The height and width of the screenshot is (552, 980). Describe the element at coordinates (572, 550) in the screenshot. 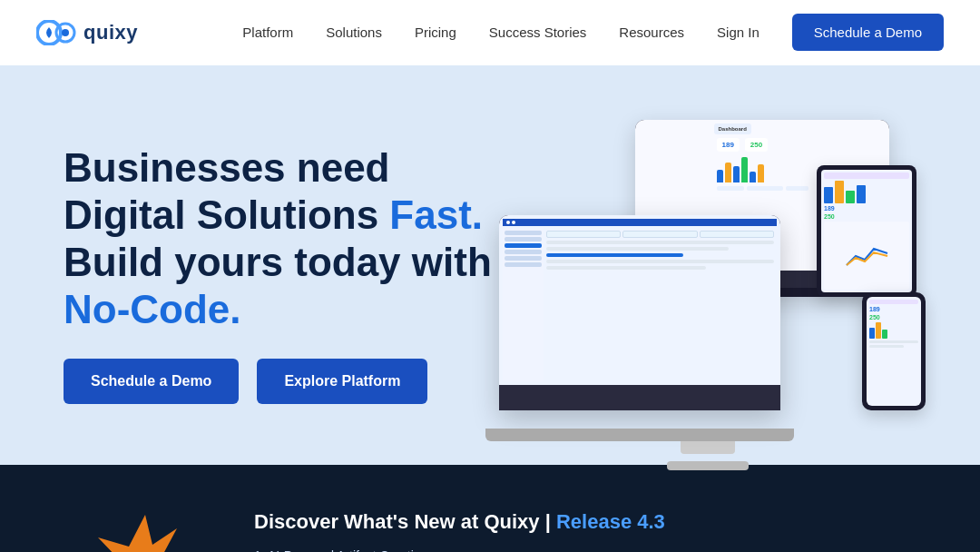

I see `release-features-list: 1. AI-Powered Artifact Creation 2. Seaml…` at that location.